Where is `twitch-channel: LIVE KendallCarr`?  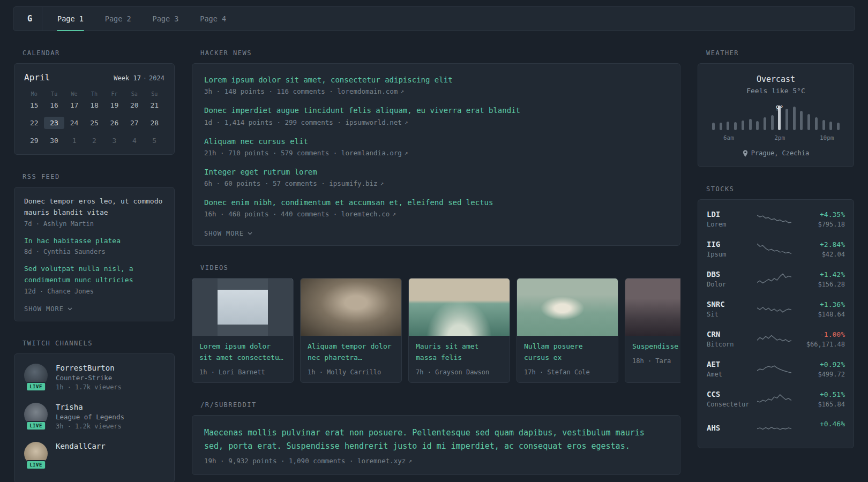
twitch-channel: LIVE KendallCarr is located at coordinates (94, 454).